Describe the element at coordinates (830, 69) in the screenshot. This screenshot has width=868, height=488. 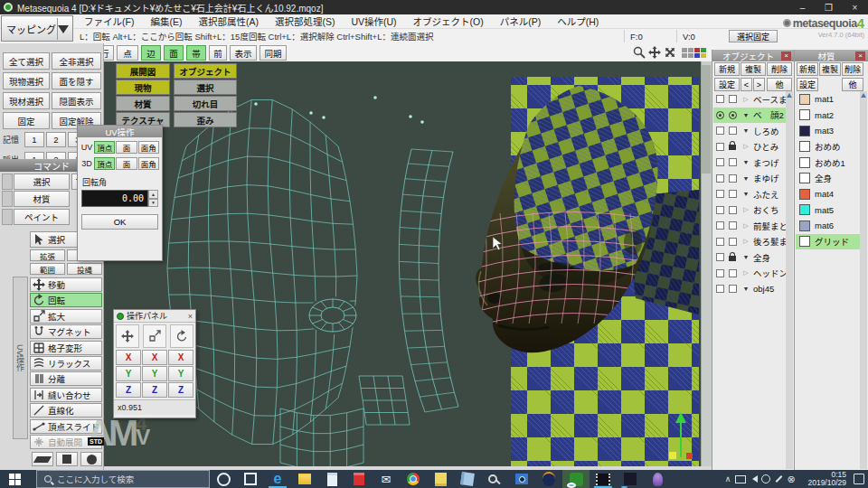
I see `material-duplicate-button: 複製` at that location.